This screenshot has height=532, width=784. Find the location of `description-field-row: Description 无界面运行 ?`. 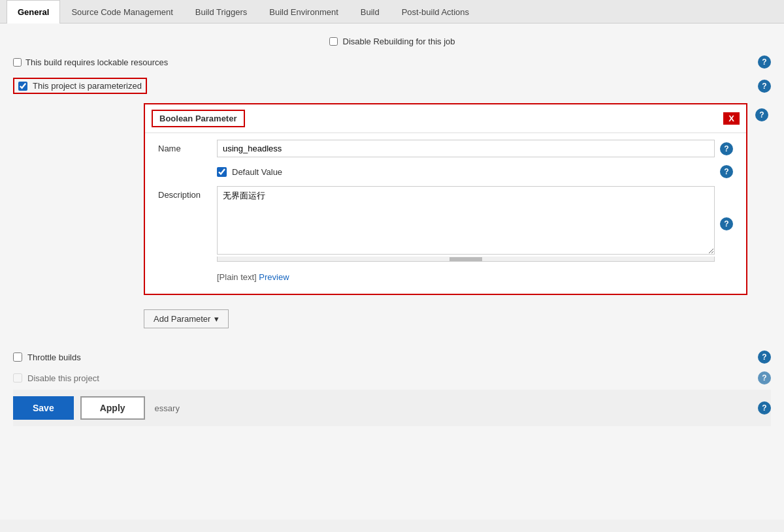

description-field-row: Description 无界面运行 ? is located at coordinates (446, 224).